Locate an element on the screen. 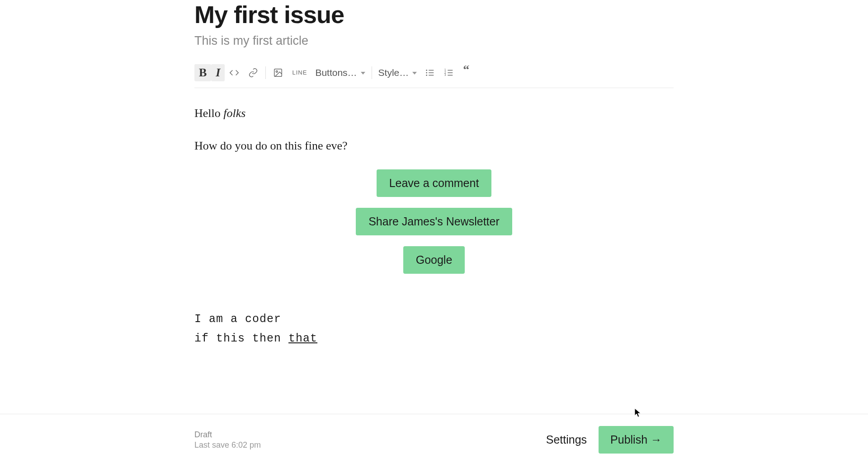 The width and height of the screenshot is (868, 468). post-subtitle: This is my first article is located at coordinates (434, 41).